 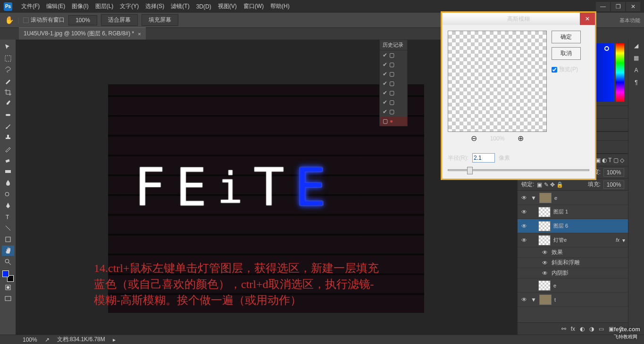 What do you see at coordinates (566, 37) in the screenshot?
I see `ok-button: 确定` at bounding box center [566, 37].